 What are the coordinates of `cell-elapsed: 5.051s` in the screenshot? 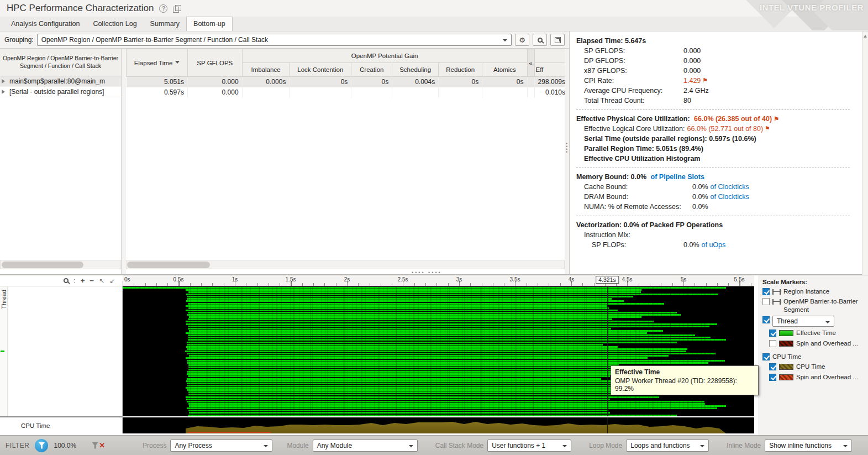 It's located at (157, 82).